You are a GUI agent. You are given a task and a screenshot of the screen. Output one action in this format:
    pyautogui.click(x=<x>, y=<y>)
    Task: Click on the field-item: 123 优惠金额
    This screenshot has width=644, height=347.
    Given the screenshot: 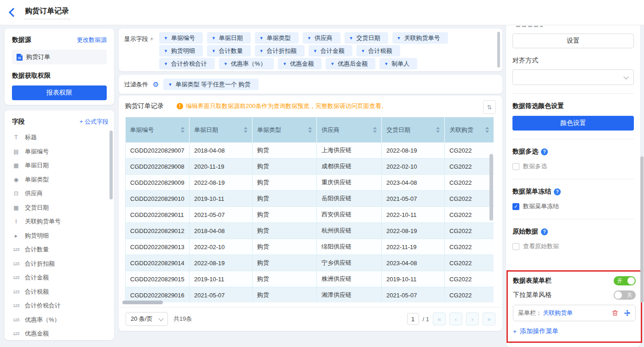 What is the action you would take?
    pyautogui.click(x=60, y=334)
    